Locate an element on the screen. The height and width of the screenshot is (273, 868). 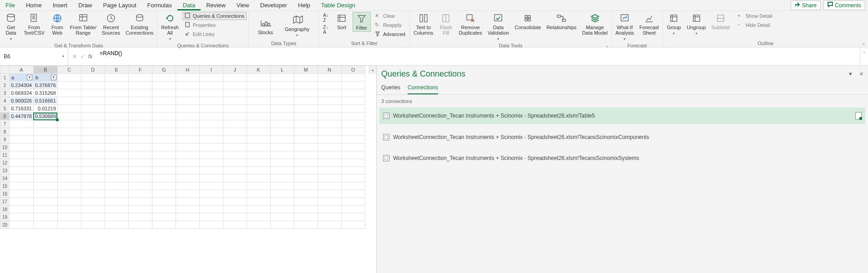
table-header-b: b▼ is located at coordinates (45, 77).